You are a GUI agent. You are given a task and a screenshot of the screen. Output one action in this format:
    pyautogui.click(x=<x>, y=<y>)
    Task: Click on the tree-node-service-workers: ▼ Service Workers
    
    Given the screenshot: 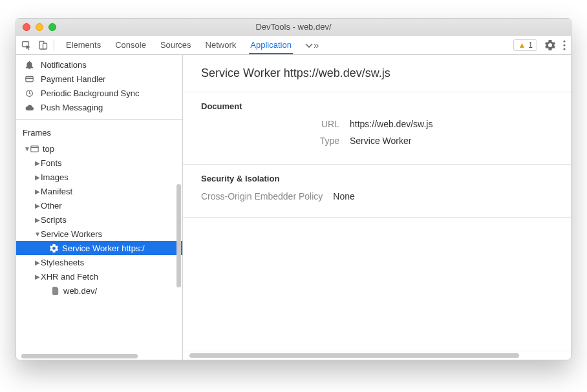 What is the action you would take?
    pyautogui.click(x=100, y=234)
    